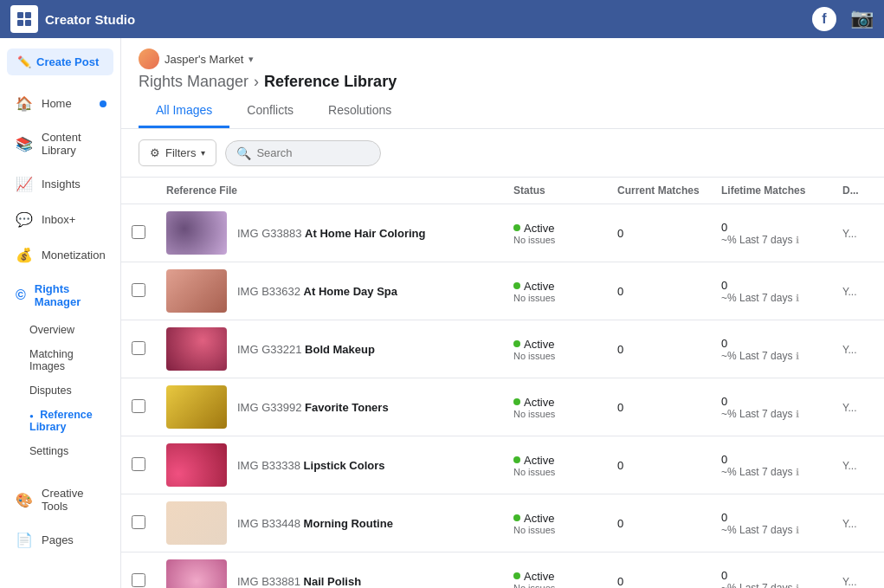 The height and width of the screenshot is (588, 884). I want to click on row-current-cell: 0, so click(659, 523).